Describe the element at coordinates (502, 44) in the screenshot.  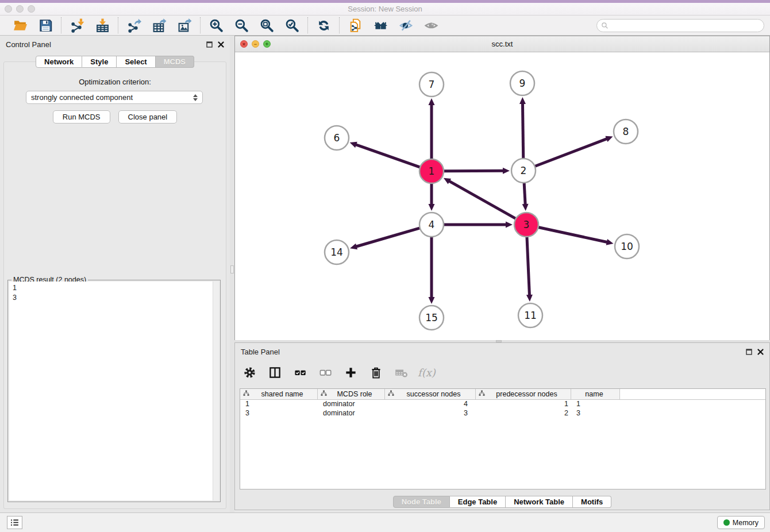
I see `network-window-titlebar: × − + scc.txt` at that location.